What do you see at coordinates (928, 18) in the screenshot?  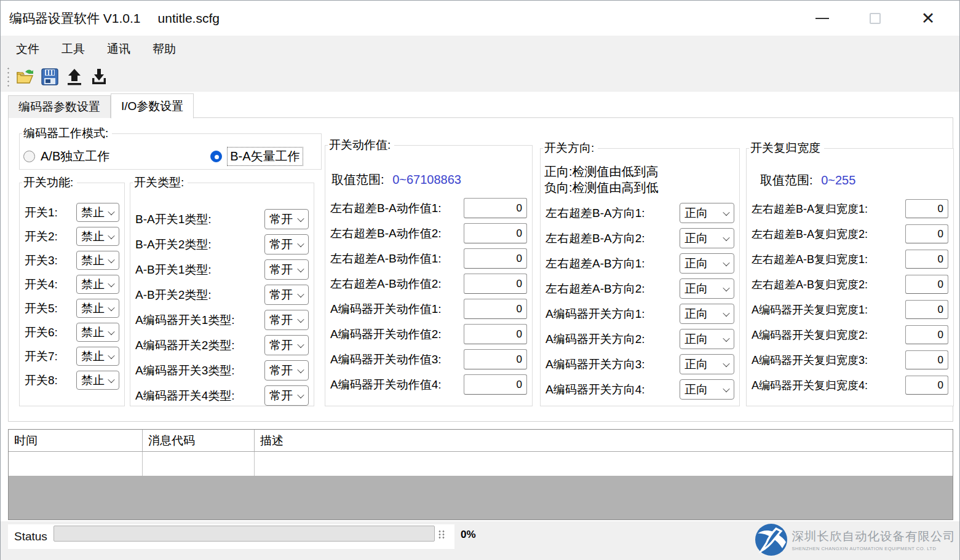 I see `close-button: ✕` at bounding box center [928, 18].